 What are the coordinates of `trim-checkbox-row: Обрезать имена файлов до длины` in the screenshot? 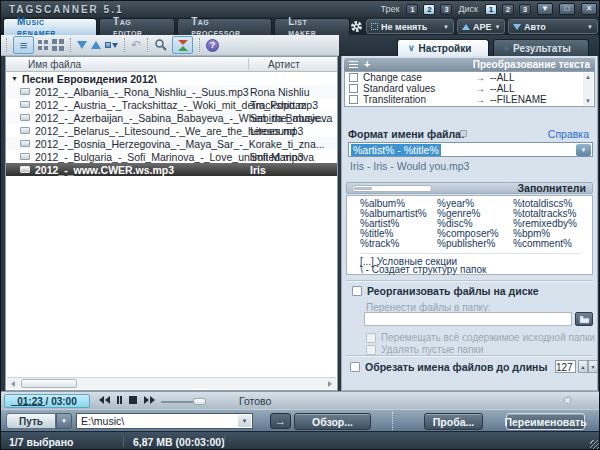 It's located at (448, 367).